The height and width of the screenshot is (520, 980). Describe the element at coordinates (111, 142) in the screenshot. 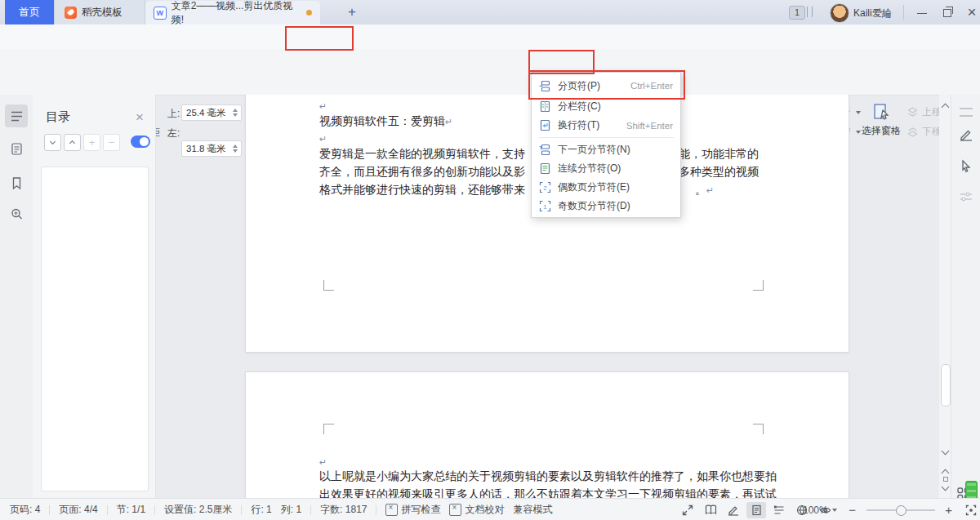

I see `toc-zoom-out-button: −` at that location.